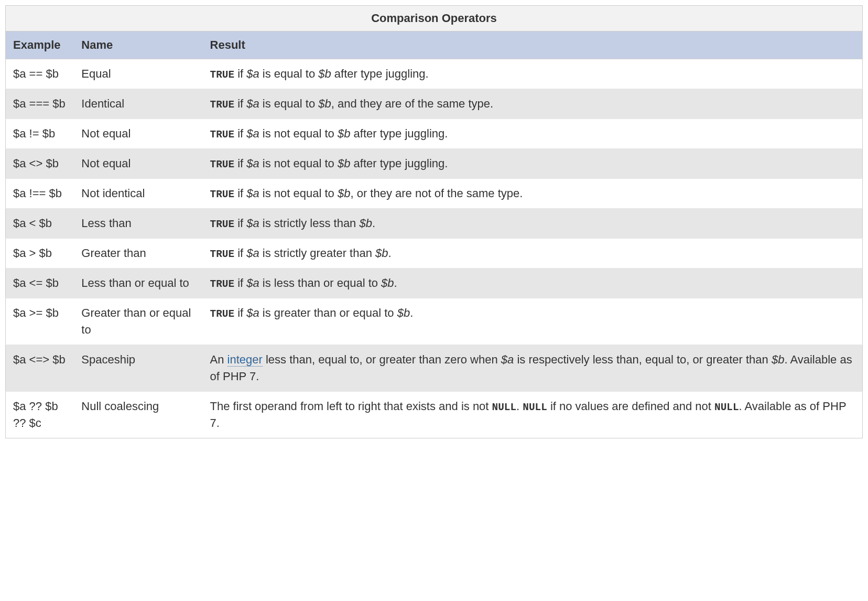 The height and width of the screenshot is (601, 868). Describe the element at coordinates (40, 322) in the screenshot. I see `cell-example: $a >= $b` at that location.